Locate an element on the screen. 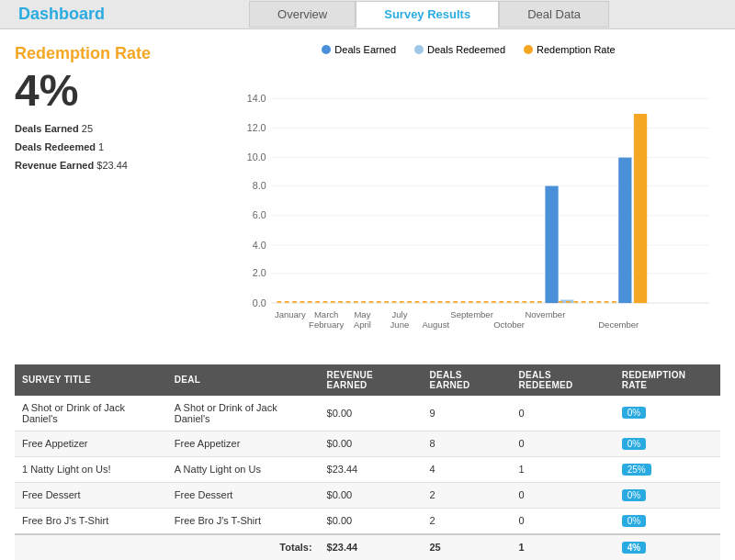 This screenshot has height=560, width=735. totals-rate: 4% is located at coordinates (667, 547).